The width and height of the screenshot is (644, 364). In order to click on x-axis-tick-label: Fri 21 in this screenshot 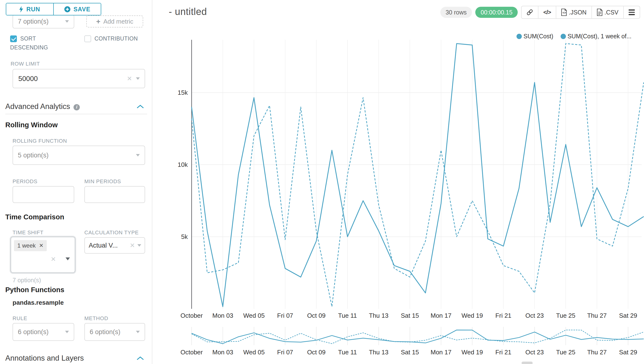, I will do `click(503, 316)`.